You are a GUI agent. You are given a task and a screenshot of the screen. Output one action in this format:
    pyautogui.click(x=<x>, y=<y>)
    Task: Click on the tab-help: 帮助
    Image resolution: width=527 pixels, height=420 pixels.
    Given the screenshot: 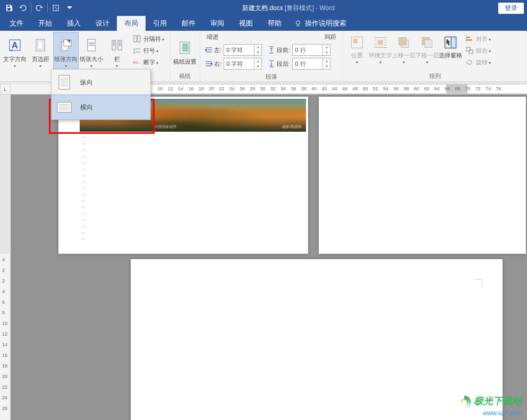 What is the action you would take?
    pyautogui.click(x=275, y=23)
    